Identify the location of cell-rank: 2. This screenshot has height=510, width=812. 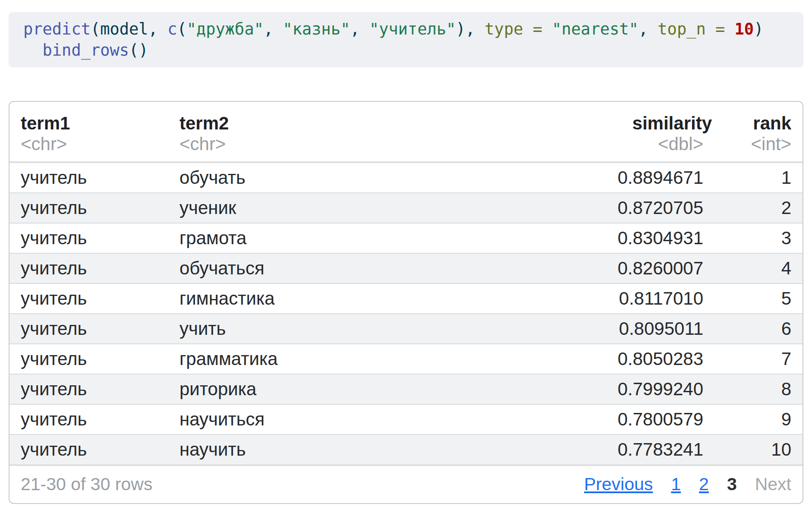
(763, 208).